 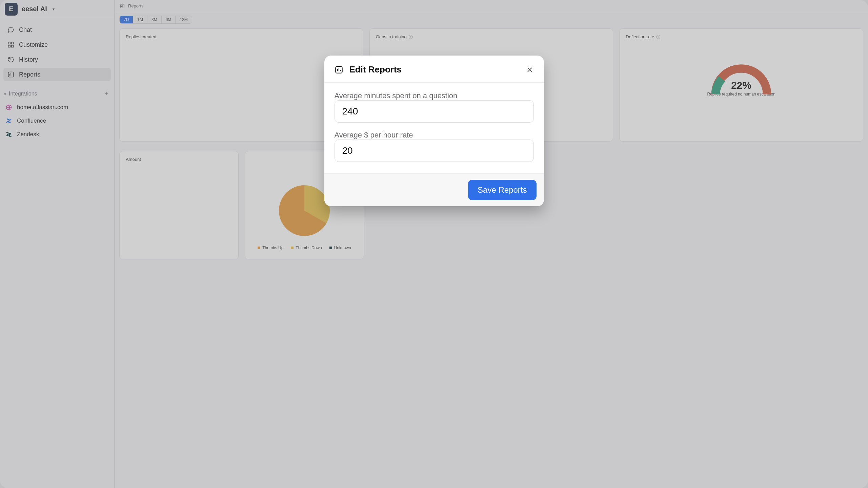 I want to click on avg-rate-label: Average $ per hour rate, so click(x=434, y=135).